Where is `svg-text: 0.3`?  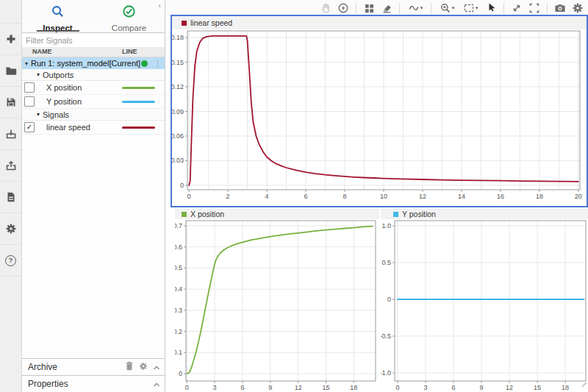
svg-text: 0.3 is located at coordinates (179, 310).